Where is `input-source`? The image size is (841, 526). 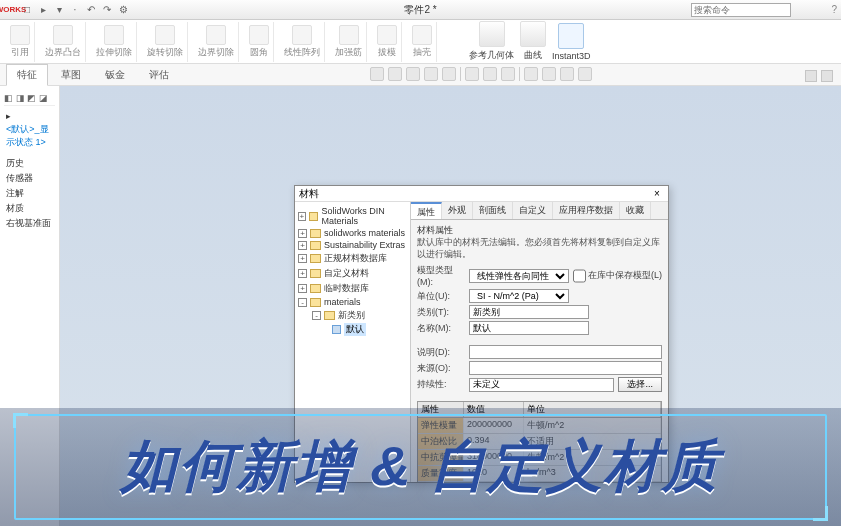 input-source is located at coordinates (566, 368).